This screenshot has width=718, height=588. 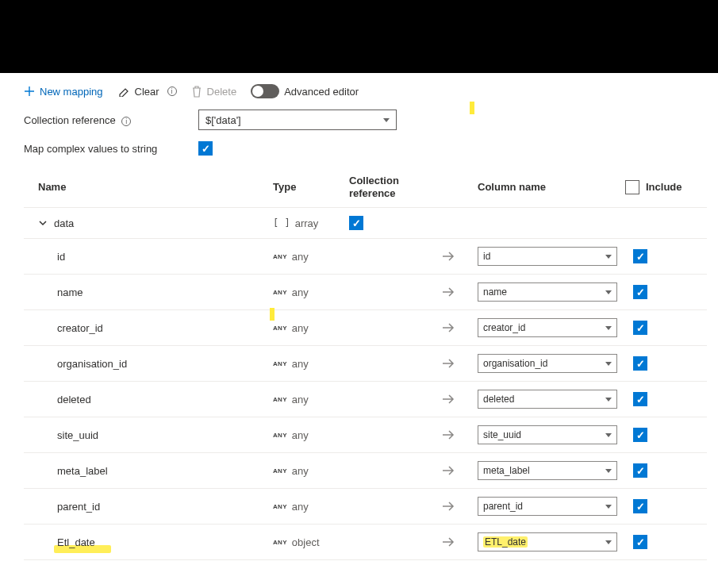 I want to click on column-name-dropdown: meta_label, so click(x=547, y=471).